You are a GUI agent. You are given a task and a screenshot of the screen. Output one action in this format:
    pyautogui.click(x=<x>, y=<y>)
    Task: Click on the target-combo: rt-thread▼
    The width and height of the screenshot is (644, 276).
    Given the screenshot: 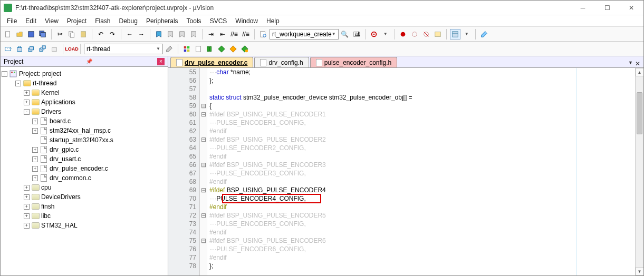 What is the action you would take?
    pyautogui.click(x=123, y=49)
    